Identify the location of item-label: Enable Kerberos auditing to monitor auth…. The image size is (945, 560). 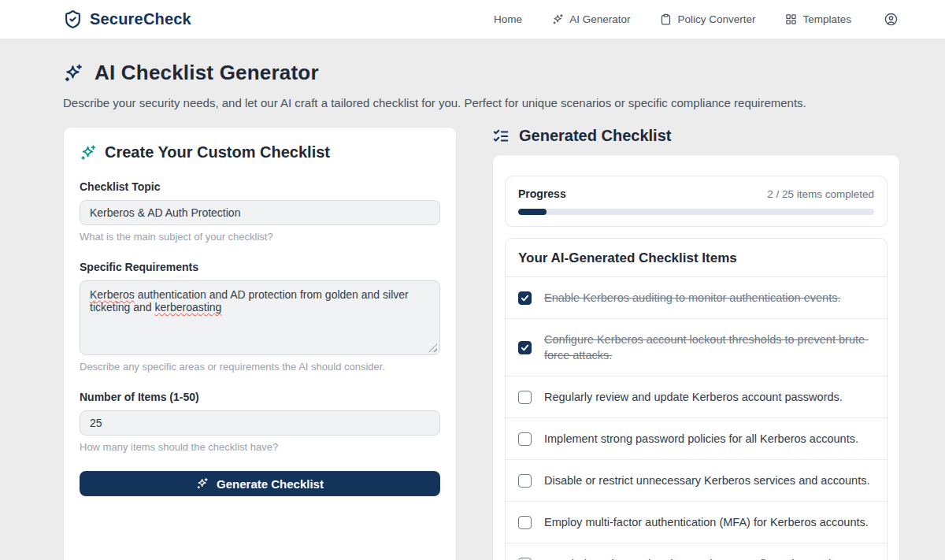
(692, 298).